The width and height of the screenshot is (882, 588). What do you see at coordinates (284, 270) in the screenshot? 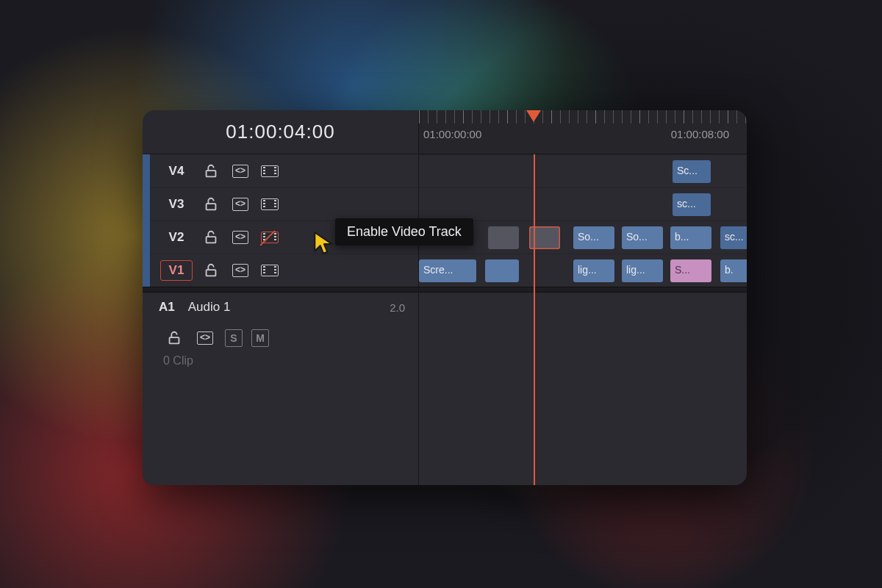
I see `video-track-header-v1: V1 <>` at bounding box center [284, 270].